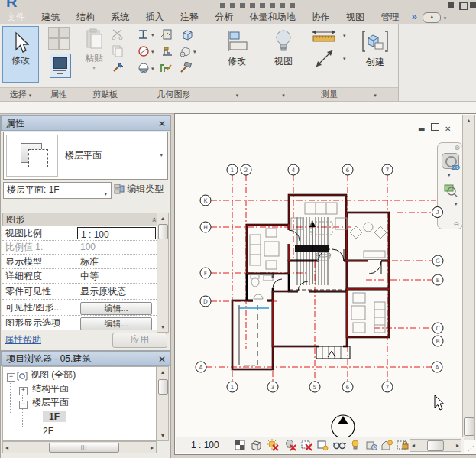  I want to click on window-restore-button, so click(464, 6).